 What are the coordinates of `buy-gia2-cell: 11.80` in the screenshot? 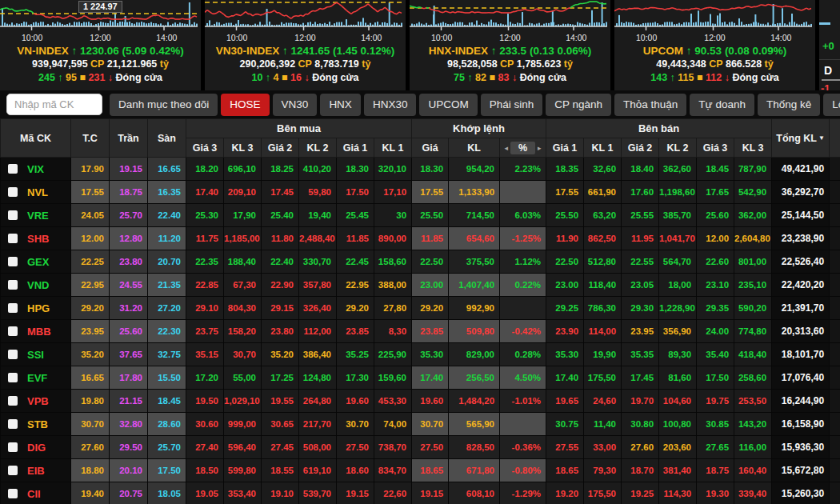 It's located at (280, 238).